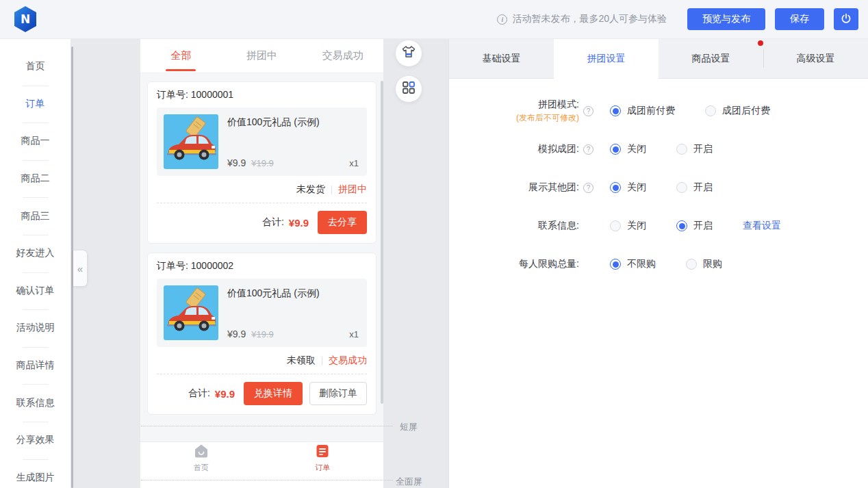 This screenshot has width=868, height=488. What do you see at coordinates (704, 264) in the screenshot?
I see `radio-limit: 限购` at bounding box center [704, 264].